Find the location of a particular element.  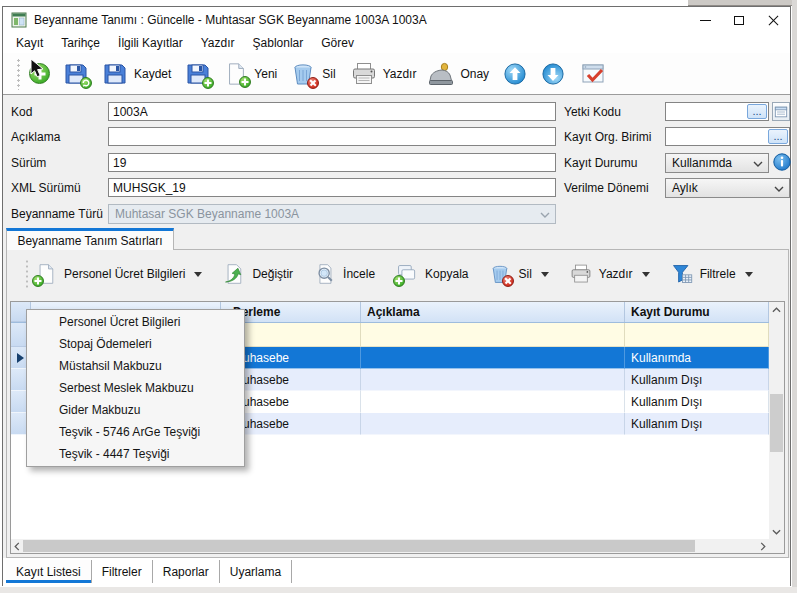

move-up-button is located at coordinates (515, 74).